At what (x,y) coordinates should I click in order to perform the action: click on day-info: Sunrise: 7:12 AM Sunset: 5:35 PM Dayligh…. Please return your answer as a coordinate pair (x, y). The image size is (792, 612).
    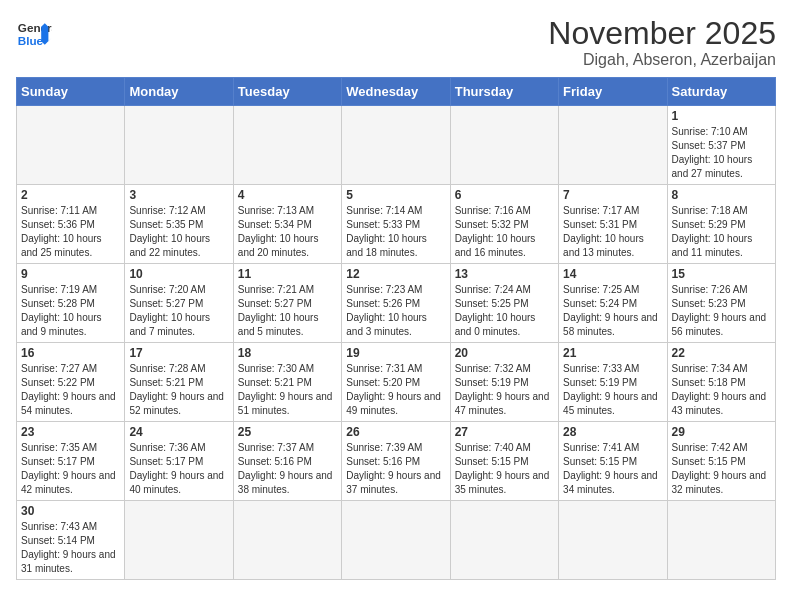
    Looking at the image, I should click on (178, 232).